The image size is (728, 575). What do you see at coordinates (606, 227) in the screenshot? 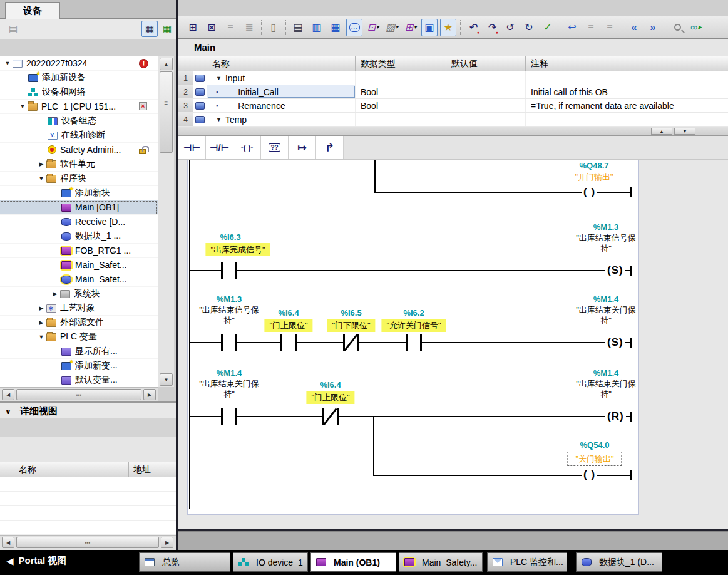
I see `operand-address: %M1.3` at bounding box center [606, 227].